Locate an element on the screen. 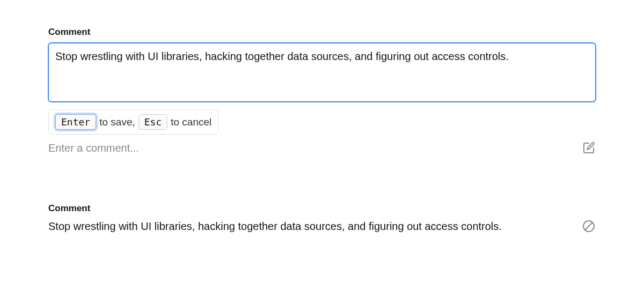  comment-placeholder: Enter a comment... is located at coordinates (93, 148).